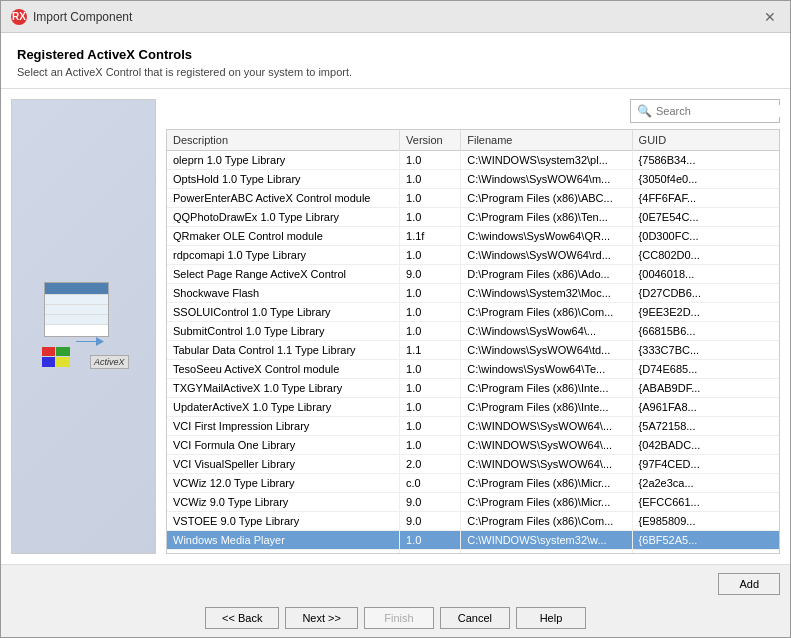 The image size is (791, 638). Describe the element at coordinates (706, 140) in the screenshot. I see `col-header-guid: GUID` at that location.